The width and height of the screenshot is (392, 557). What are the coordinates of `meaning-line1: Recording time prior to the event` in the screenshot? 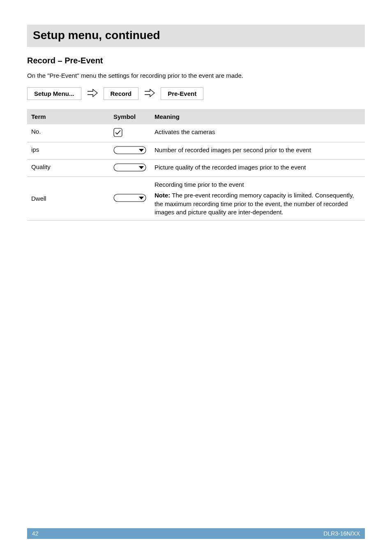 It's located at (199, 184).